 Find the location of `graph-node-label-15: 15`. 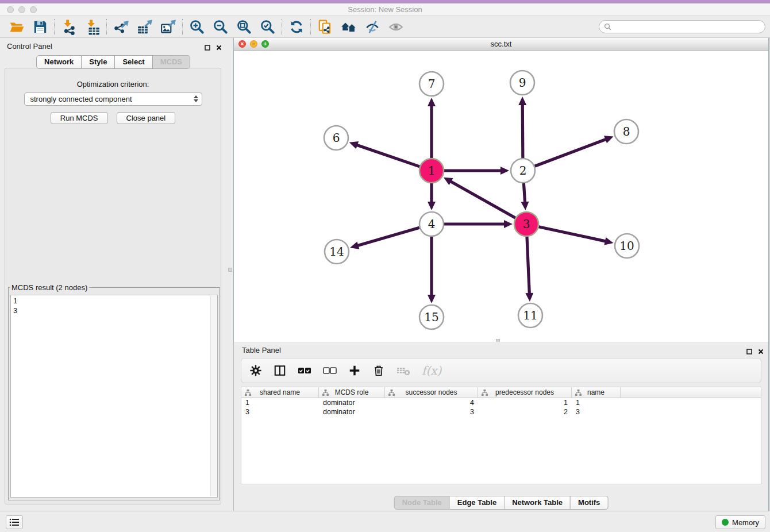

graph-node-label-15: 15 is located at coordinates (431, 317).